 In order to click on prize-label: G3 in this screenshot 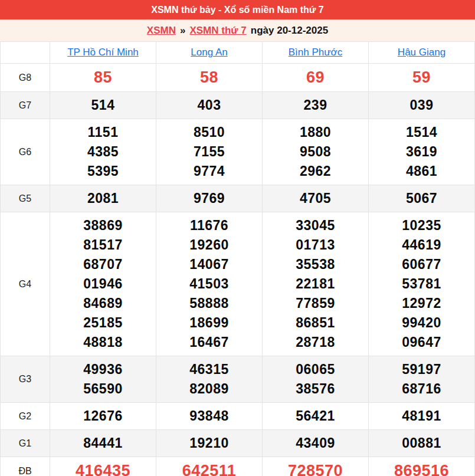, I will do `click(25, 380)`.